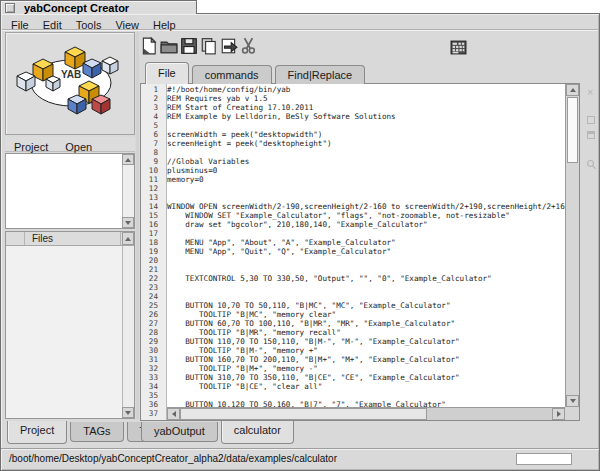 Image resolution: width=600 pixels, height=471 pixels. What do you see at coordinates (219, 433) in the screenshot?
I see `output-tab-row: yabOutputcalculator` at bounding box center [219, 433].